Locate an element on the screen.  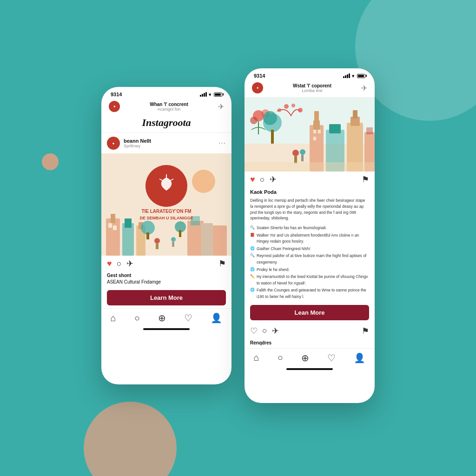
nav-title-right: Wstat 'l' coporent is located at coordinates (312, 86).